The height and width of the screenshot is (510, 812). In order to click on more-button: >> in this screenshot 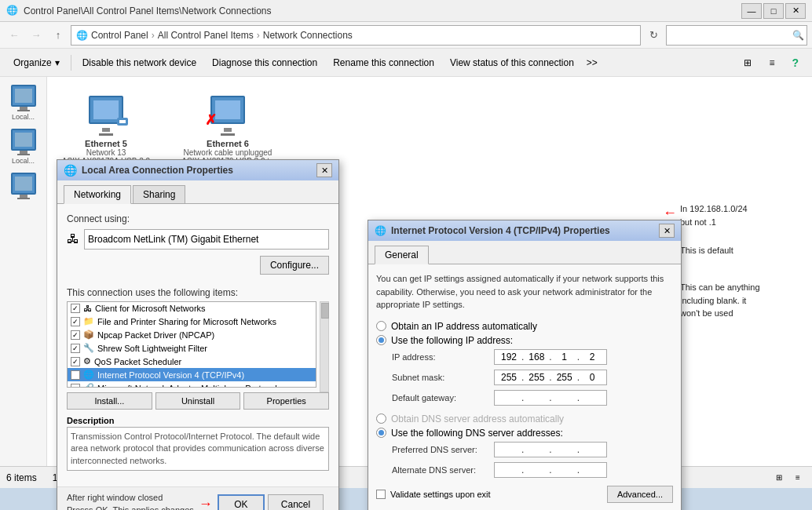, I will do `click(592, 63)`.